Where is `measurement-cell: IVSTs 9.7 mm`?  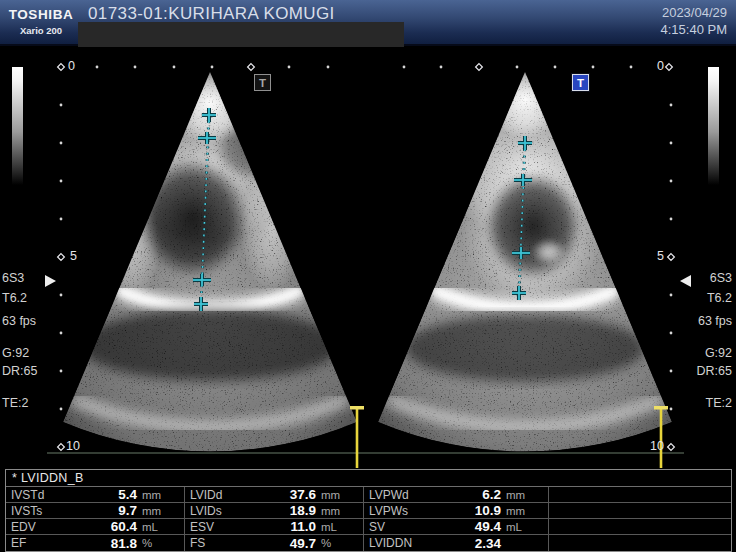
measurement-cell: IVSTs 9.7 mm is located at coordinates (96, 510).